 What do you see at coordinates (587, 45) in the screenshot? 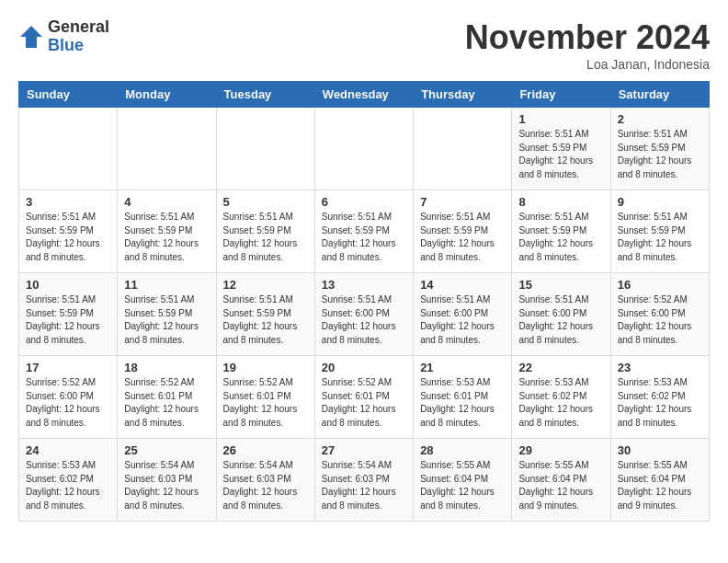
I see `title-section: November 2024 Loa Janan, Indonesia` at bounding box center [587, 45].